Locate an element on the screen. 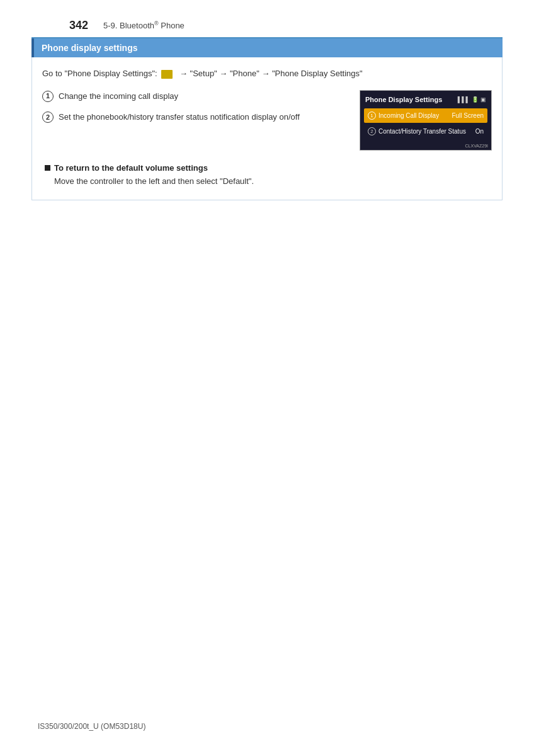 Image resolution: width=534 pixels, height=756 pixels. step-text-1: Change the incoming call display is located at coordinates (118, 96).